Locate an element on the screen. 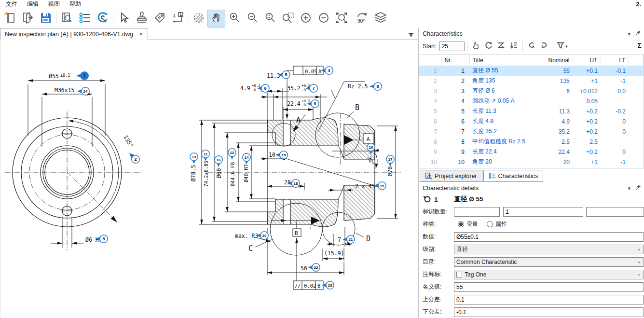 This screenshot has width=644, height=318. dim-dia55: Ø55 is located at coordinates (54, 76).